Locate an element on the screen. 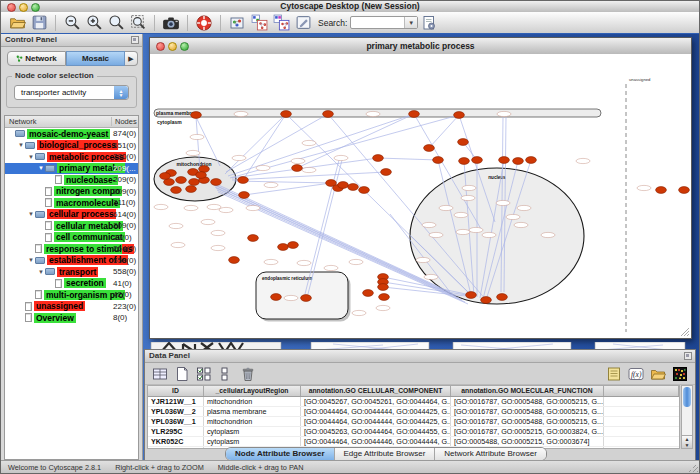 This screenshot has width=700, height=474. apply-layout-icon is located at coordinates (259, 23).